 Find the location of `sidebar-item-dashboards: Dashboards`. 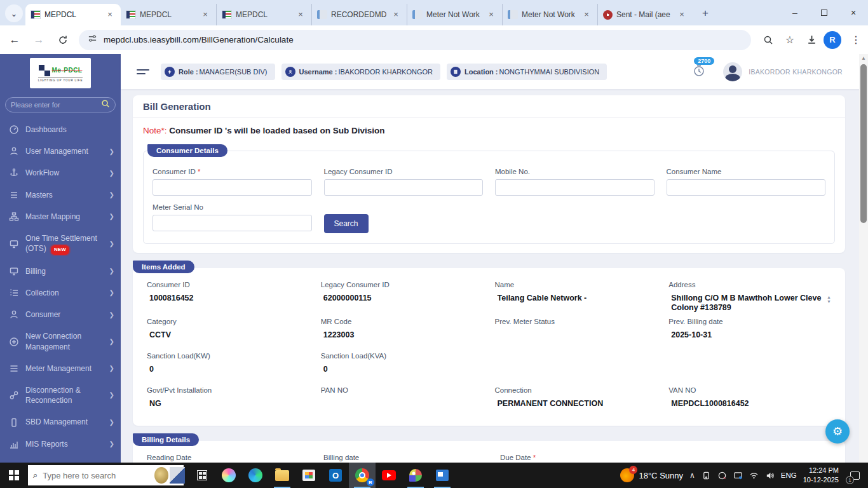

sidebar-item-dashboards: Dashboards is located at coordinates (60, 130).